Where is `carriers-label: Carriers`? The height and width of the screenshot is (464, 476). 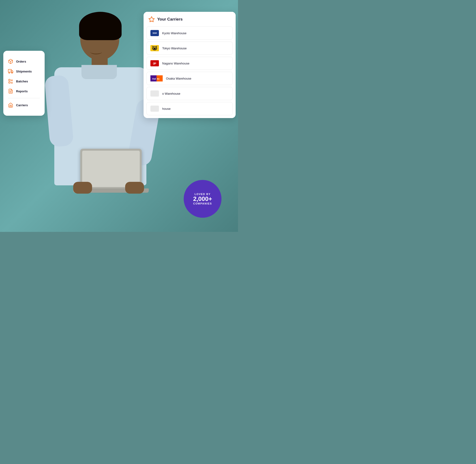
carriers-label: Carriers is located at coordinates (22, 105).